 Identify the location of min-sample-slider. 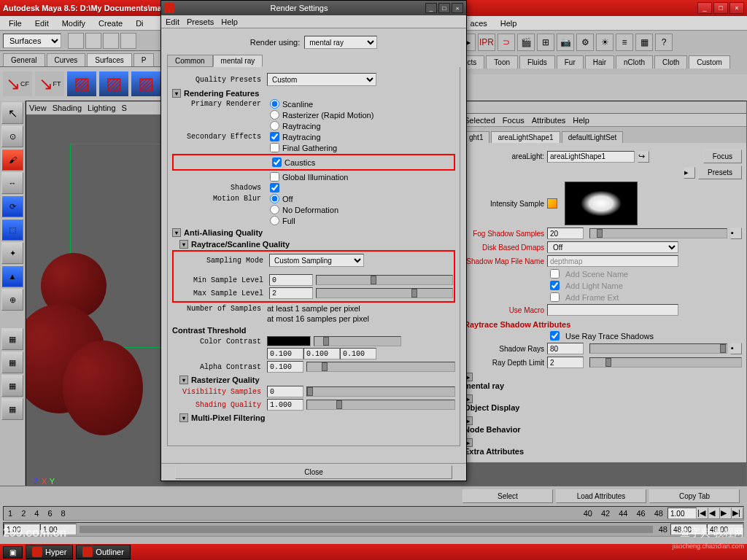
(384, 280).